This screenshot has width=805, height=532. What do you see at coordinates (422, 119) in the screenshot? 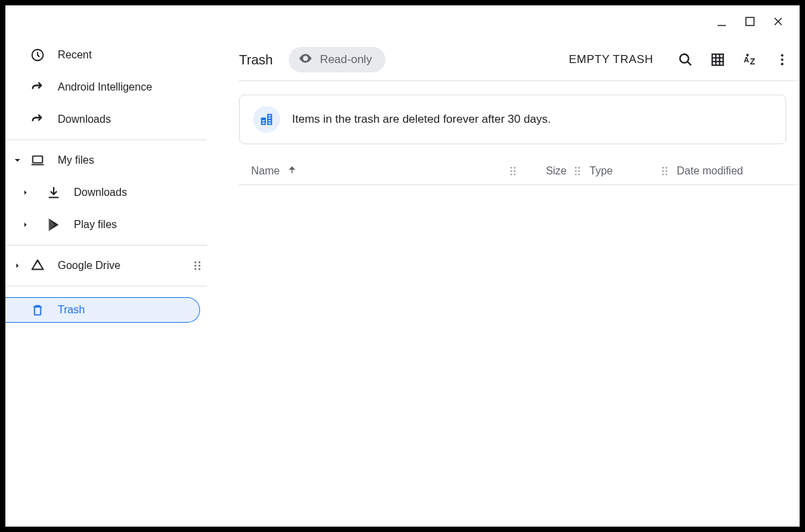
I see `banner-message: Items in the trash are deleted forever a…` at bounding box center [422, 119].